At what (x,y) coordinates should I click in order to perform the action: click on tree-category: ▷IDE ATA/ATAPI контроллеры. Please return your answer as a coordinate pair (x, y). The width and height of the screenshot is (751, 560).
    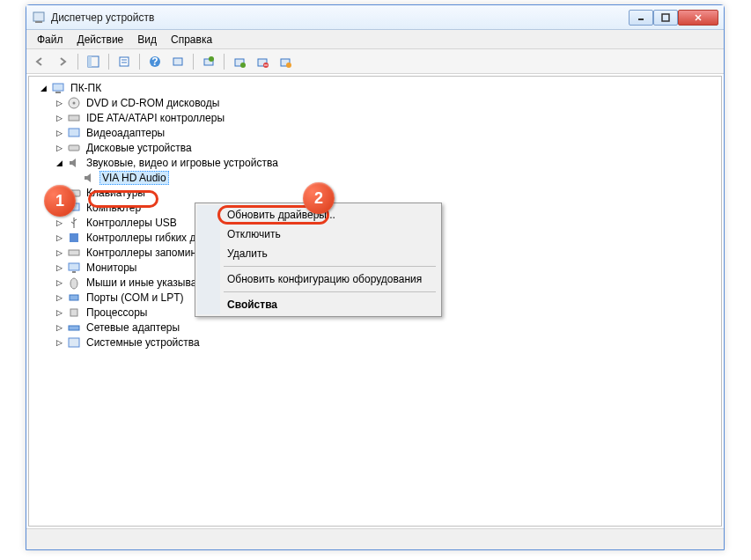
    Looking at the image, I should click on (375, 118).